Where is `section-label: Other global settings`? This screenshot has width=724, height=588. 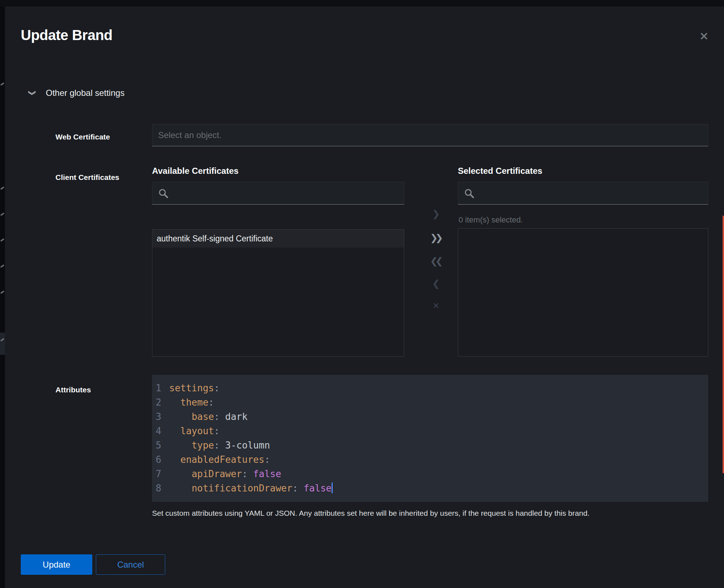 section-label: Other global settings is located at coordinates (85, 93).